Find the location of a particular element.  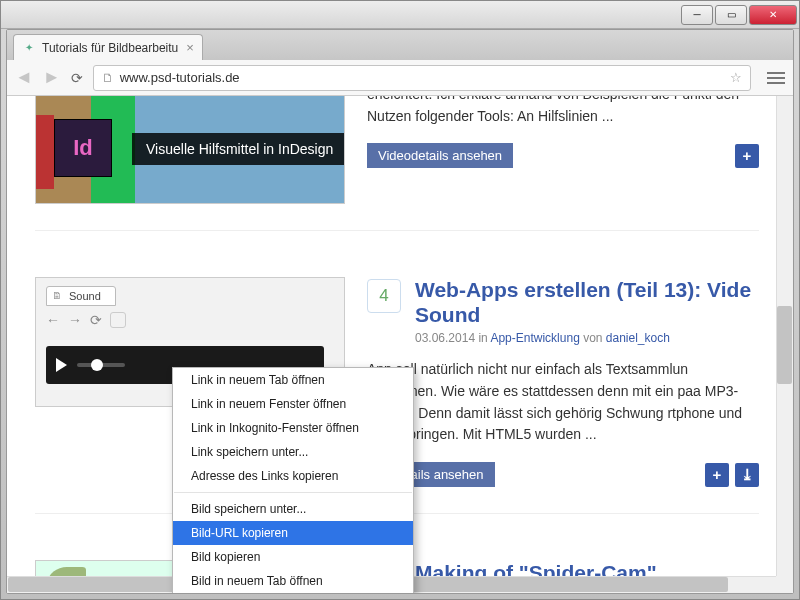

tab-close-icon: × is located at coordinates (190, 48).